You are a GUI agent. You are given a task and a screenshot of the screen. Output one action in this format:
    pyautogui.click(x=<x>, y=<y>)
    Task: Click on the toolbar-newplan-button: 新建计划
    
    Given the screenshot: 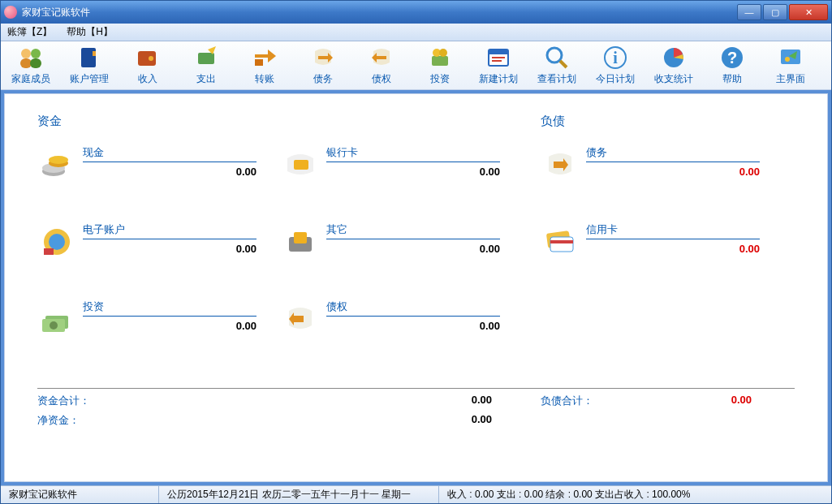 What is the action you would take?
    pyautogui.click(x=498, y=65)
    